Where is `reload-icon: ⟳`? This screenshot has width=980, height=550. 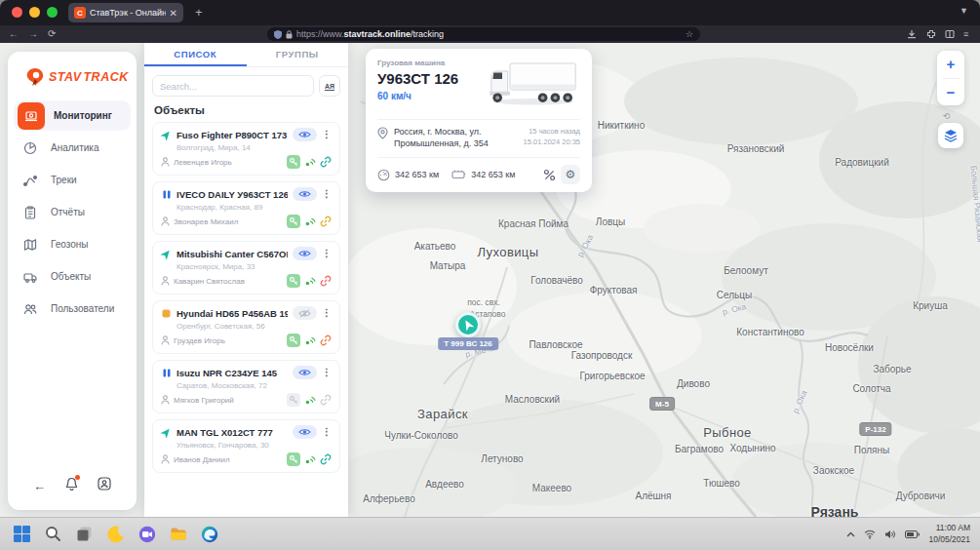
reload-icon: ⟳ is located at coordinates (52, 34).